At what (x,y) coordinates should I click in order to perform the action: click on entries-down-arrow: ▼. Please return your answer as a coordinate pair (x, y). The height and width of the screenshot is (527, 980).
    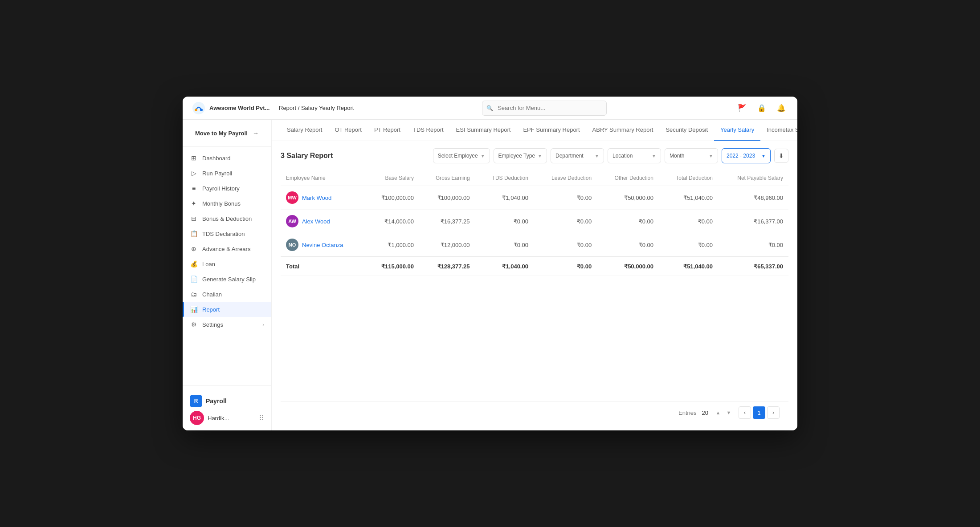
    Looking at the image, I should click on (729, 413).